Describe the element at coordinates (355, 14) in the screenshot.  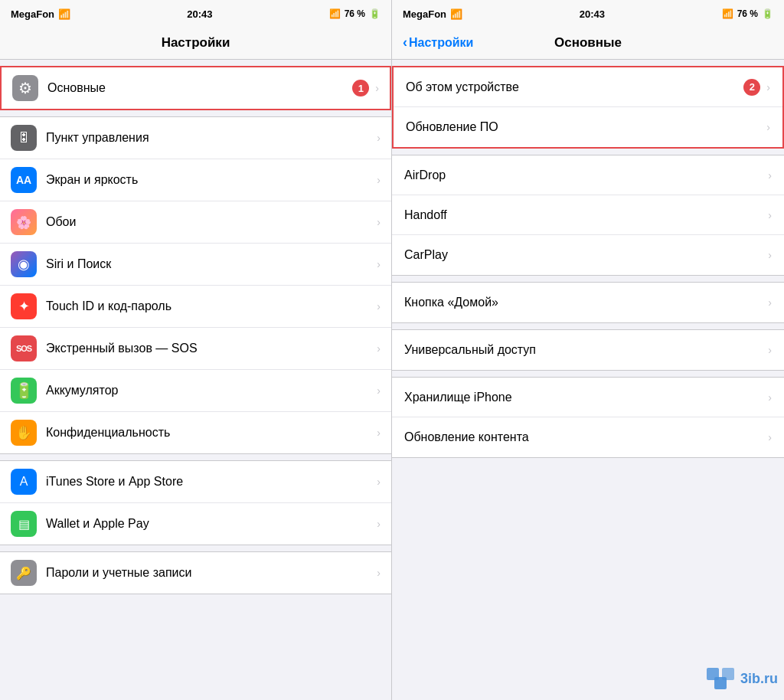
I see `status-right-left: 📶 76 % 🔋` at that location.